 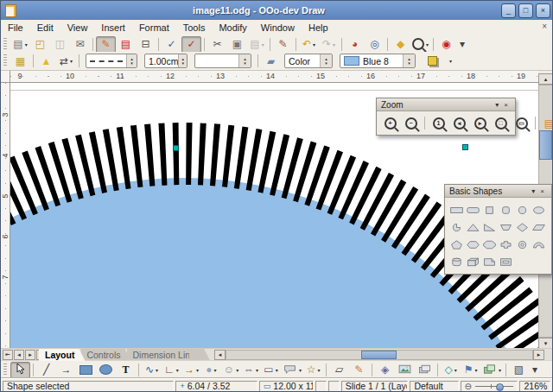 I want to click on palette-close-icon: ×, so click(x=506, y=105).